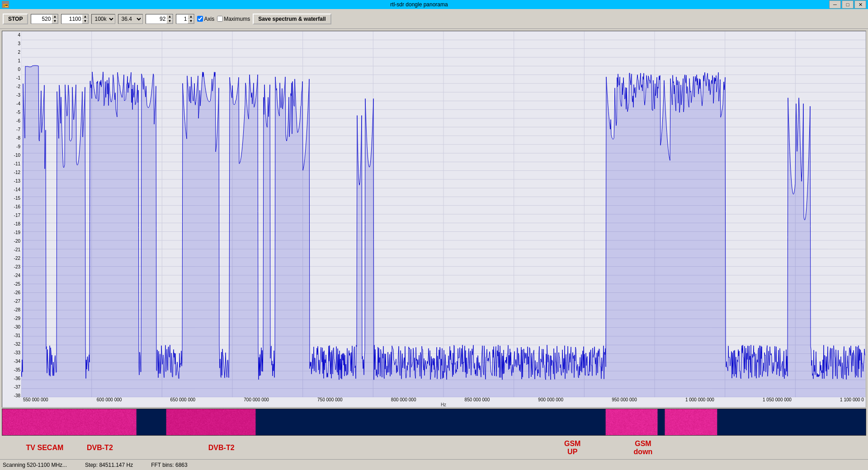 The image size is (868, 470). I want to click on y-label: -30, so click(12, 327).